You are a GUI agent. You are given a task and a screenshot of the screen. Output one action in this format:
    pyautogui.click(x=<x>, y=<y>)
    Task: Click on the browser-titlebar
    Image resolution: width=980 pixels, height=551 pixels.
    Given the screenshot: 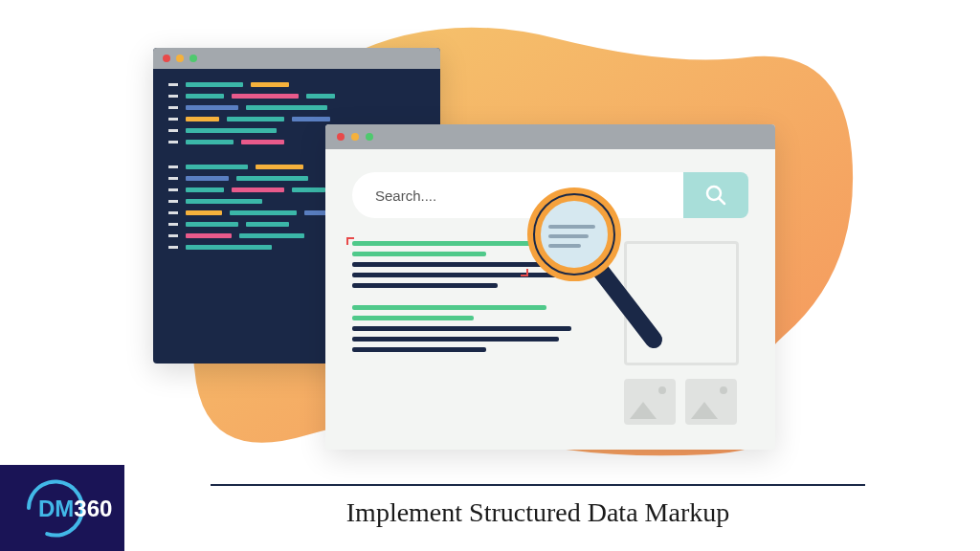 What is the action you would take?
    pyautogui.click(x=550, y=137)
    